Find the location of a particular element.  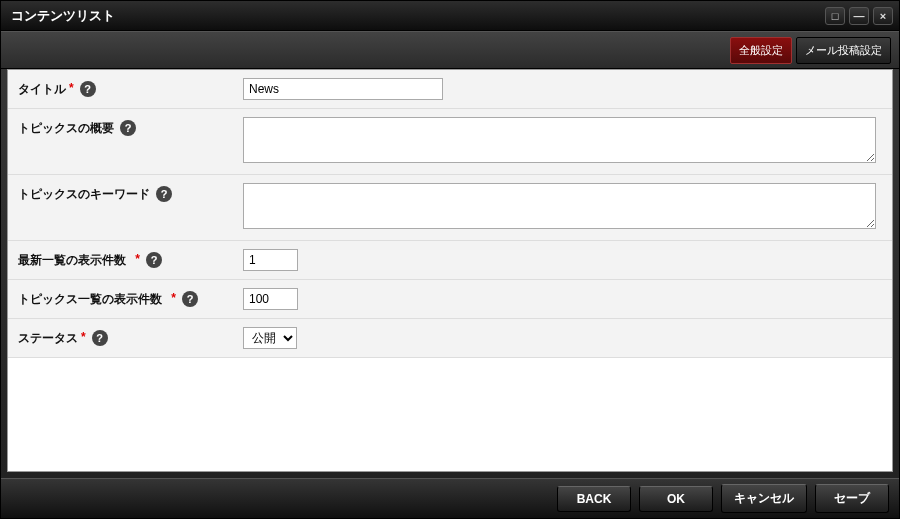

toolbar: 全般設定 メール投稿設定 is located at coordinates (450, 50).